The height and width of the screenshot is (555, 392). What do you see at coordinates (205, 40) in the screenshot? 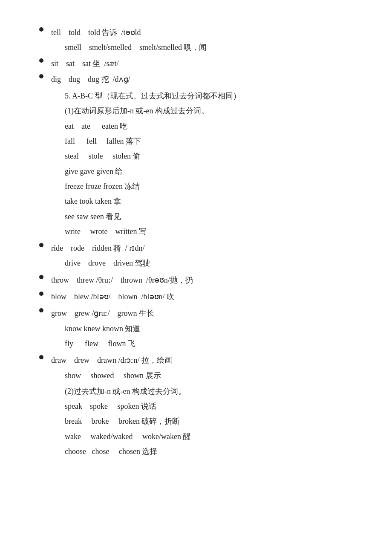
I see `list-item: tell told told 告诉 /təʊld smell smelt/sme…` at bounding box center [205, 40].